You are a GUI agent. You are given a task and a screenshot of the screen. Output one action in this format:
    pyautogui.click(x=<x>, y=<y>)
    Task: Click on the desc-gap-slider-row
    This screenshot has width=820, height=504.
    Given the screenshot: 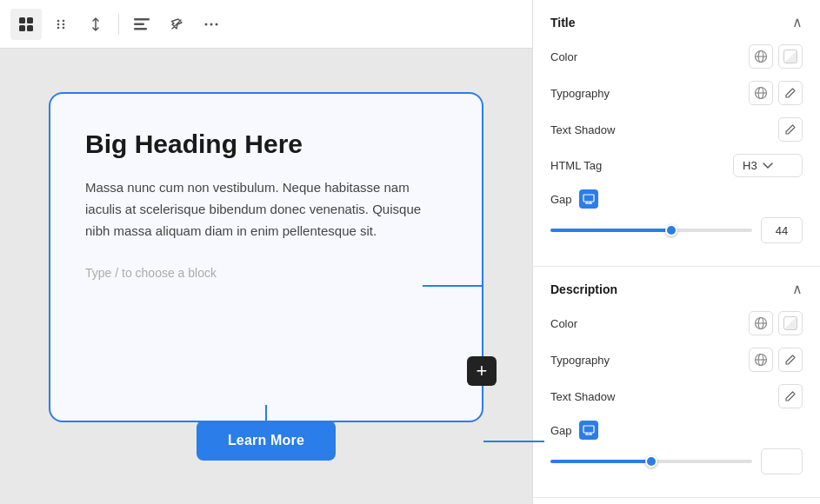 What is the action you would take?
    pyautogui.click(x=677, y=461)
    